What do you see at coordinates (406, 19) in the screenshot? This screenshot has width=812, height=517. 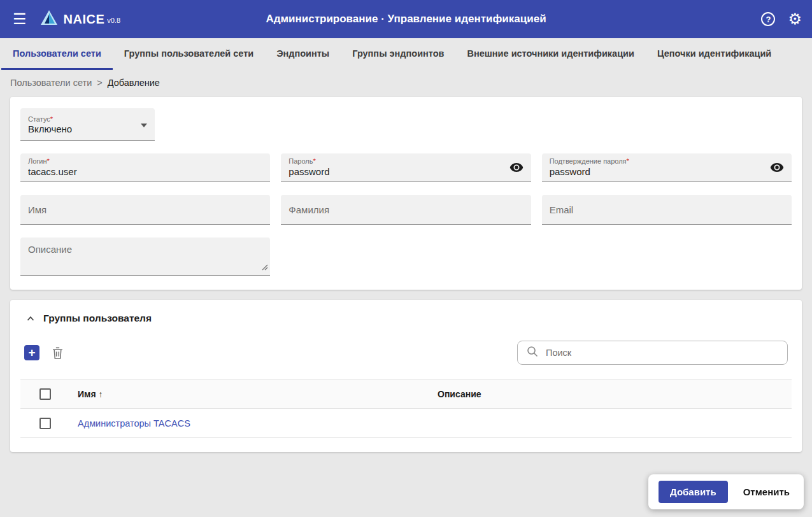 I see `page-title: Администрирование · Управление идентифик…` at bounding box center [406, 19].